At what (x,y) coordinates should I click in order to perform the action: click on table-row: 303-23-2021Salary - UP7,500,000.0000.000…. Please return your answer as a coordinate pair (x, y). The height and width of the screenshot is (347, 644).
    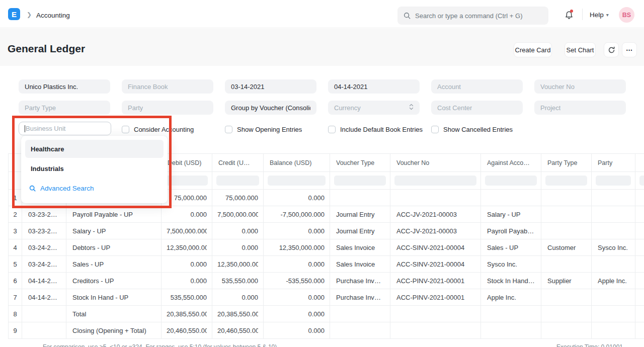
    Looking at the image, I should click on (326, 231).